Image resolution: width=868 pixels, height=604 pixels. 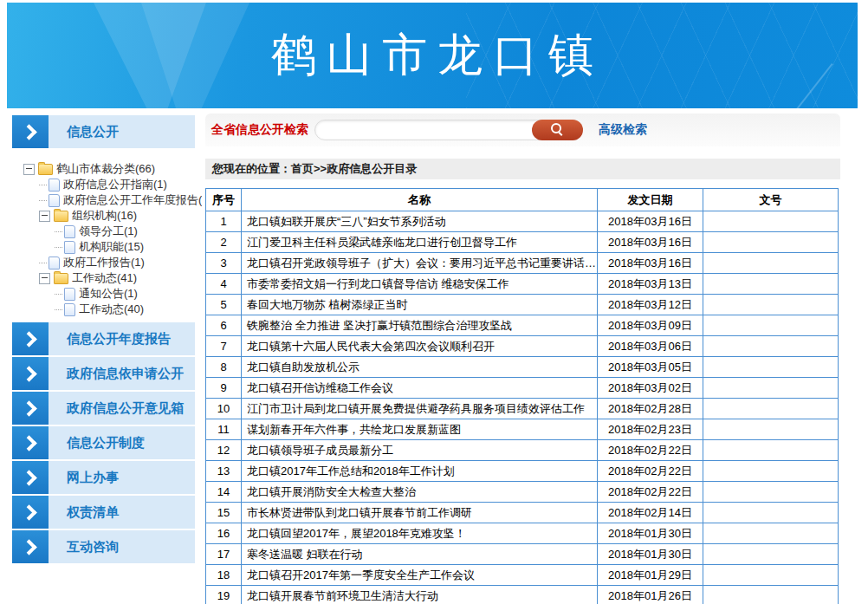 I want to click on tree-folder-item: 工作动态(41), so click(x=120, y=278).